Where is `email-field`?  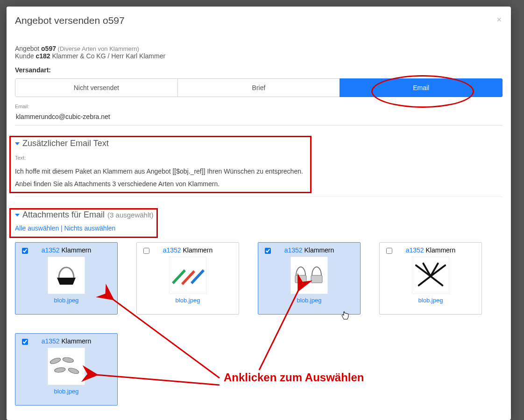 email-field is located at coordinates (259, 118).